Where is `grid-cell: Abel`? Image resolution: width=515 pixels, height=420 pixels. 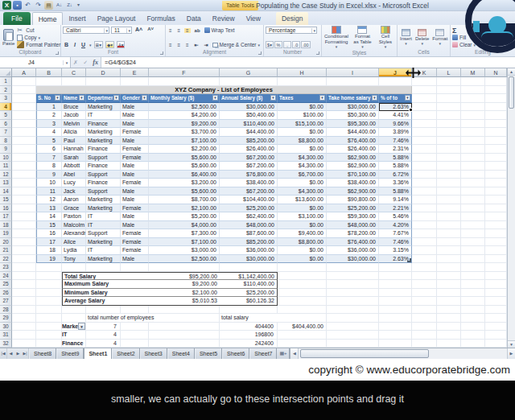
grid-cell: Abel is located at coordinates (74, 175).